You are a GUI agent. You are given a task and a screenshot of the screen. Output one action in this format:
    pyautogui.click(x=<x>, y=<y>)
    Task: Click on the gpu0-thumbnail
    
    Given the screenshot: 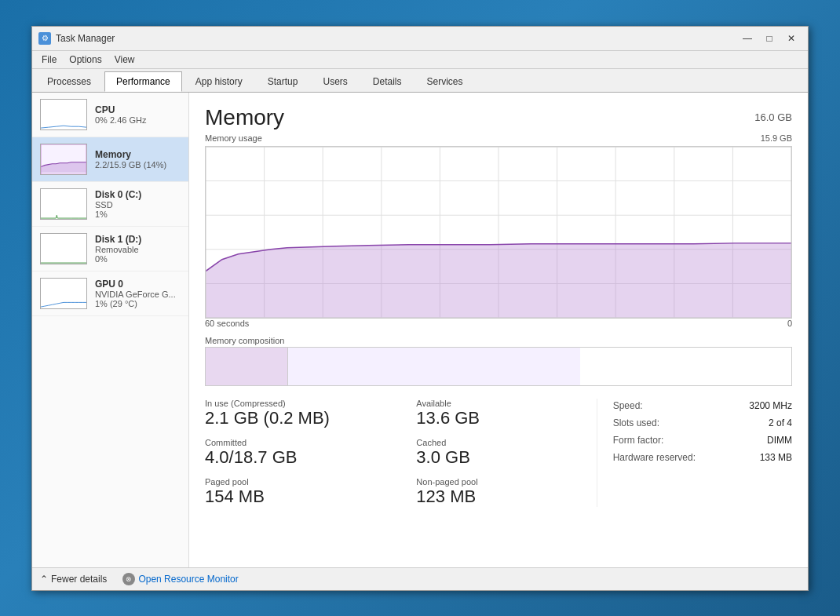 What is the action you would take?
    pyautogui.click(x=64, y=293)
    